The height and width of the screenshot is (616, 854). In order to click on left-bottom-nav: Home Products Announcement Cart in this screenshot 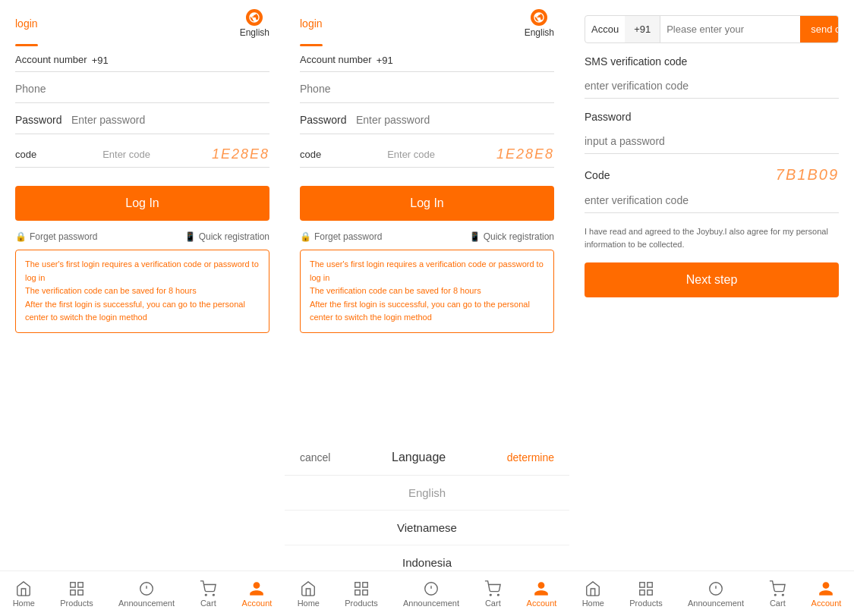, I will do `click(143, 593)`.